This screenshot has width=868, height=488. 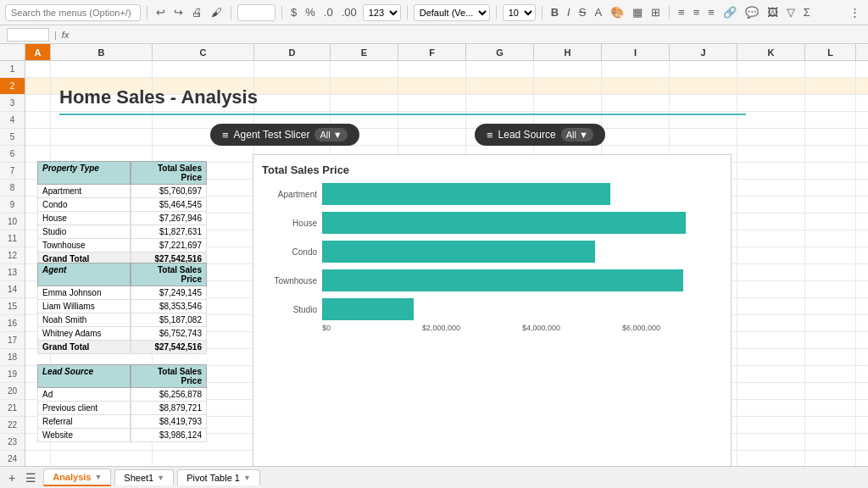 What do you see at coordinates (364, 171) in the screenshot?
I see `cell-7-col-e` at bounding box center [364, 171].